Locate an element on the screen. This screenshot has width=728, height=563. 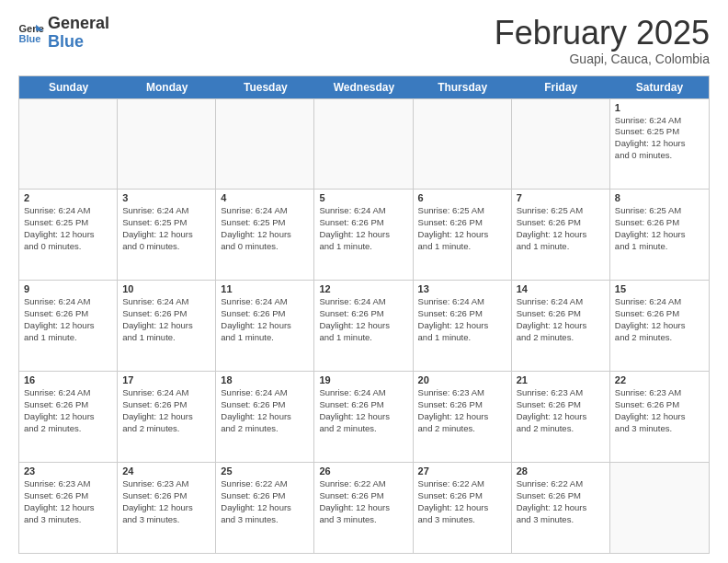
calendar-cell: 24Sunrise: 6:23 AM Sunset: 6:26 PM Dayli… is located at coordinates (167, 508).